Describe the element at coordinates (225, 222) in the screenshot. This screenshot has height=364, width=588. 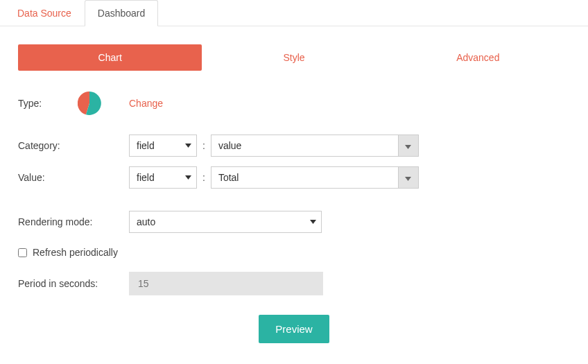
I see `rendering-mode-select: auto` at that location.